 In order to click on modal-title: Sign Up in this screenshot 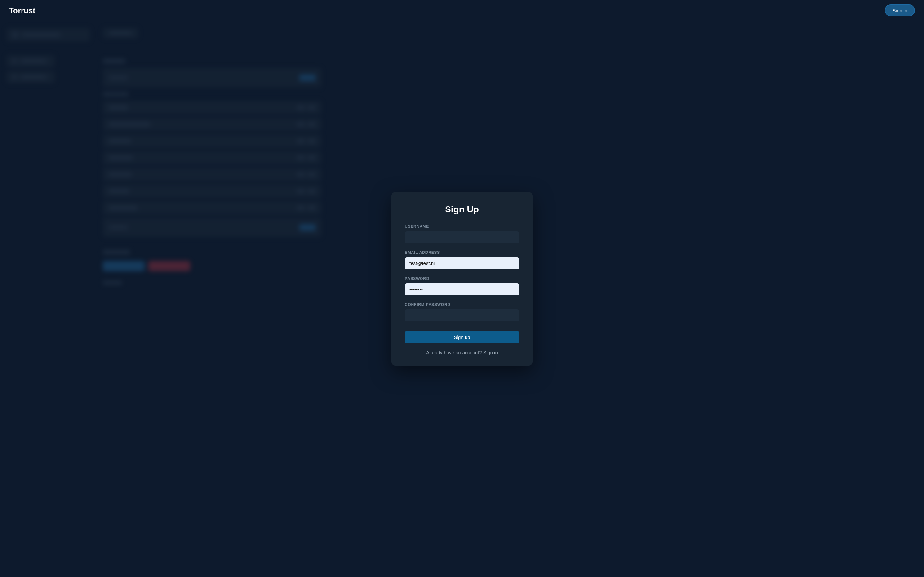, I will do `click(462, 209)`.